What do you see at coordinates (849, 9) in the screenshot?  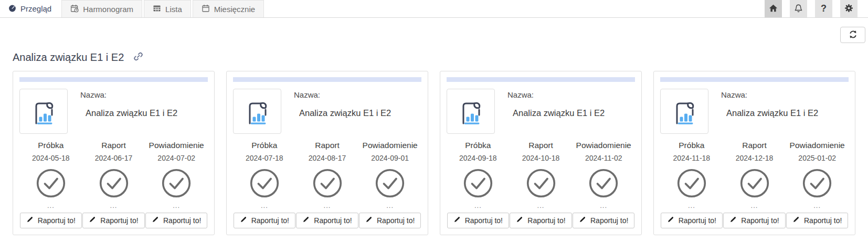 I see `gear-icon` at bounding box center [849, 9].